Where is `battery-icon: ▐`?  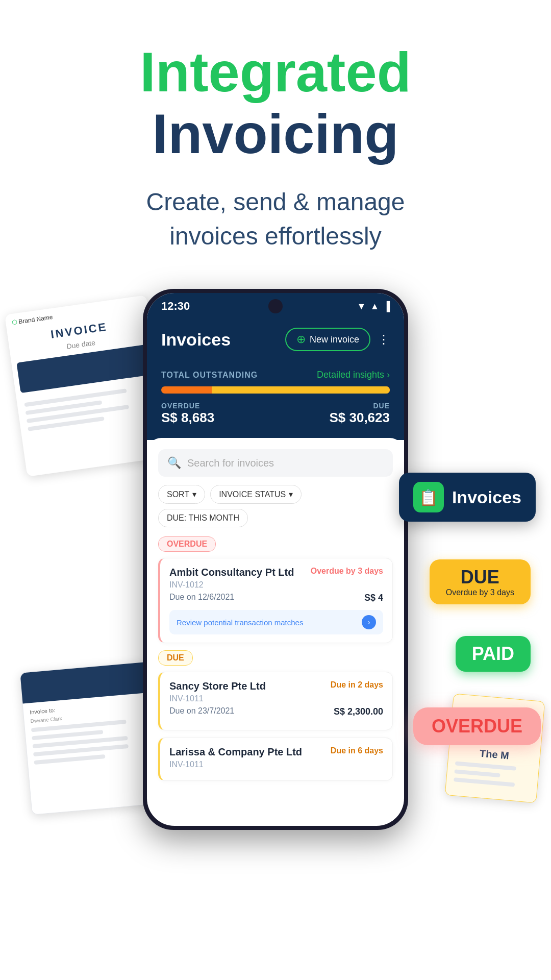 battery-icon: ▐ is located at coordinates (387, 306).